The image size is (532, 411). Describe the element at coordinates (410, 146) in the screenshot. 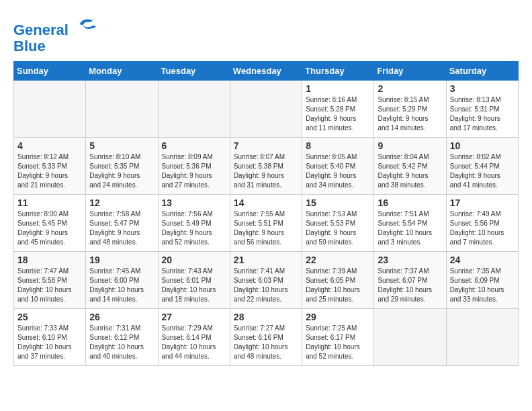

I see `day-number: 9` at that location.